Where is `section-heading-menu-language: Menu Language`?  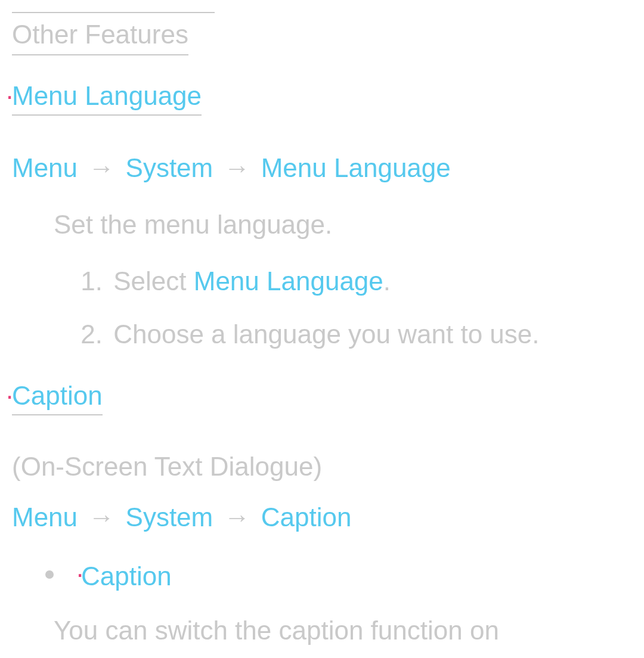
section-heading-menu-language: Menu Language is located at coordinates (107, 98).